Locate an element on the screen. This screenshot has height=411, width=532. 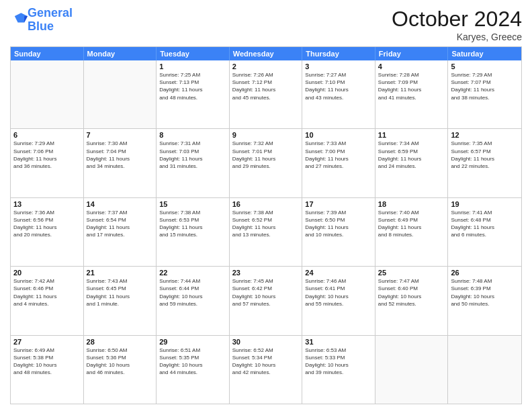
calendar-cell: 2Sunrise: 7:26 AM Sunset: 7:12 PM Daylig… is located at coordinates (266, 94).